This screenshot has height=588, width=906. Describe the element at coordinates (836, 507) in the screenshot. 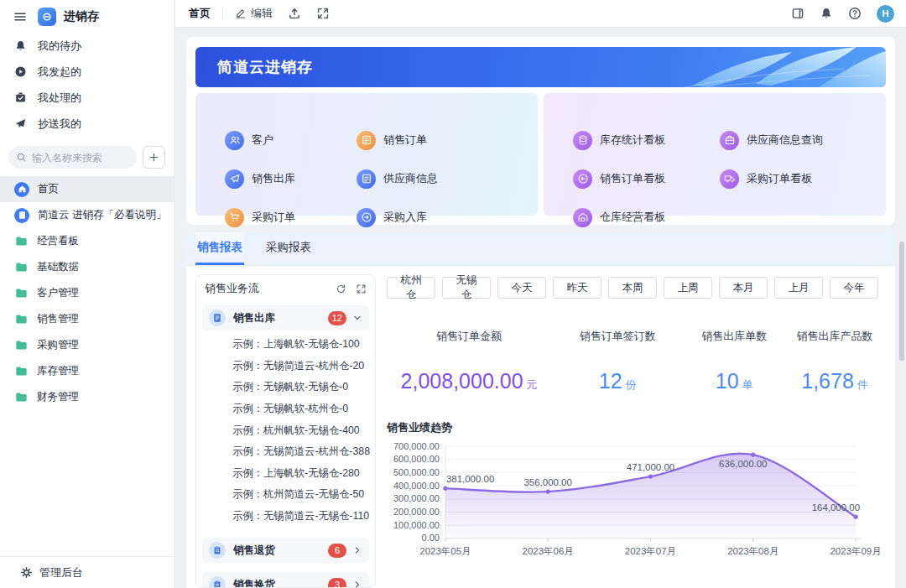

I see `svg-text: 164,000.00` at that location.